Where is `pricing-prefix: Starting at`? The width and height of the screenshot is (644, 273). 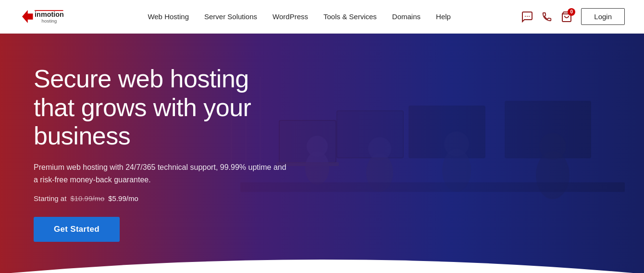 pricing-prefix: Starting at is located at coordinates (50, 199).